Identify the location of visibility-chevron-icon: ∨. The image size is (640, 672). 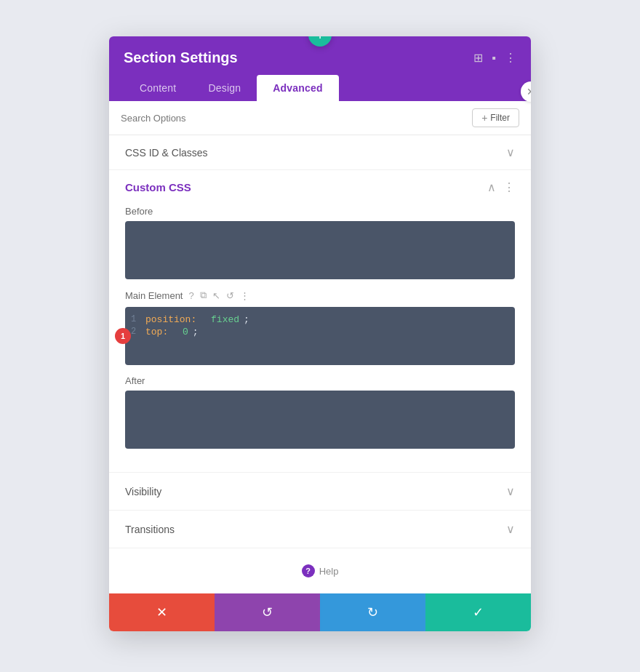
(511, 492).